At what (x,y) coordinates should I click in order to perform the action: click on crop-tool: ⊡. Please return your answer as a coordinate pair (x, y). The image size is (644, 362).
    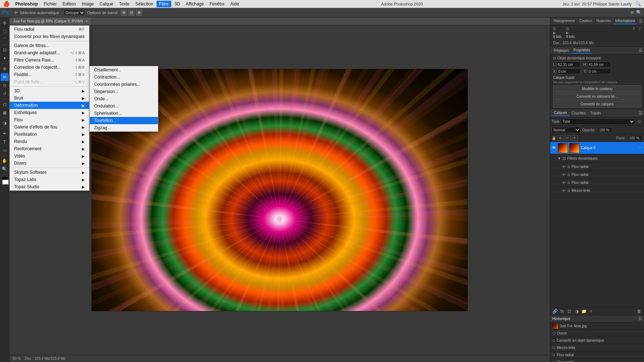
    Looking at the image, I should click on (5, 50).